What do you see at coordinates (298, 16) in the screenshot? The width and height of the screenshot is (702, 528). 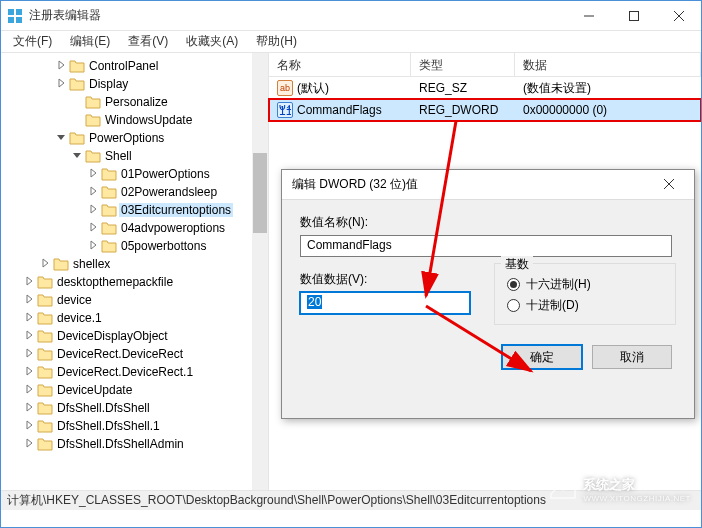 I see `window-title: 注册表编辑器` at bounding box center [298, 16].